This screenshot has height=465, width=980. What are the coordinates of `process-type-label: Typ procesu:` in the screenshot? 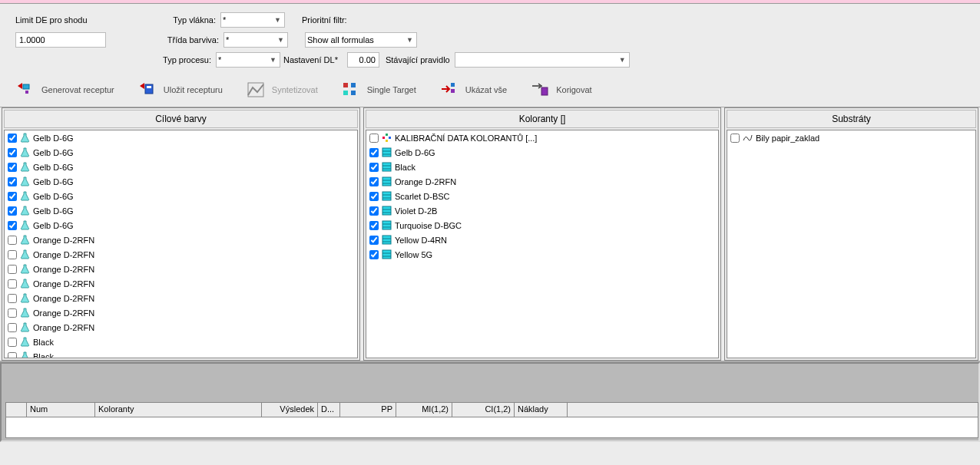 It's located at (184, 60).